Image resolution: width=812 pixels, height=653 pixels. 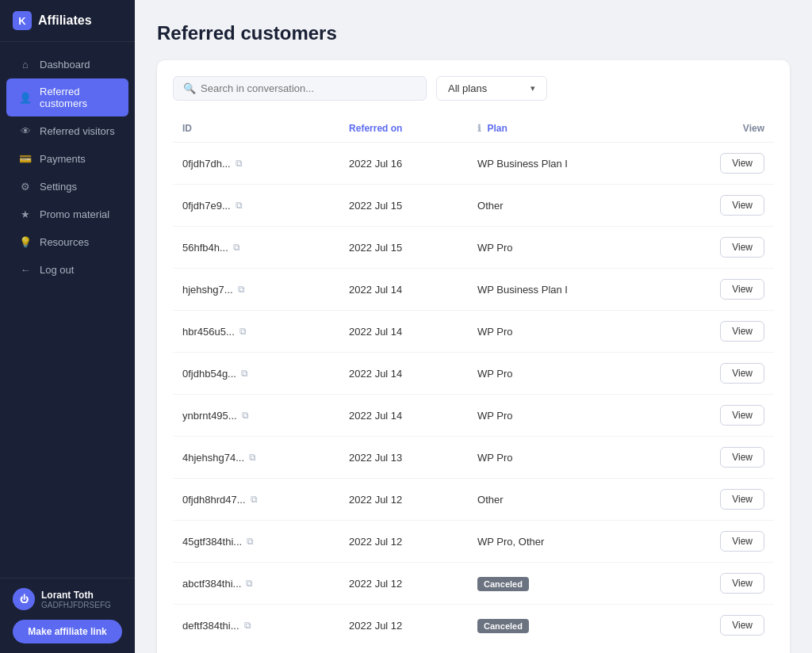 I want to click on eye-icon: 👁, so click(x=25, y=131).